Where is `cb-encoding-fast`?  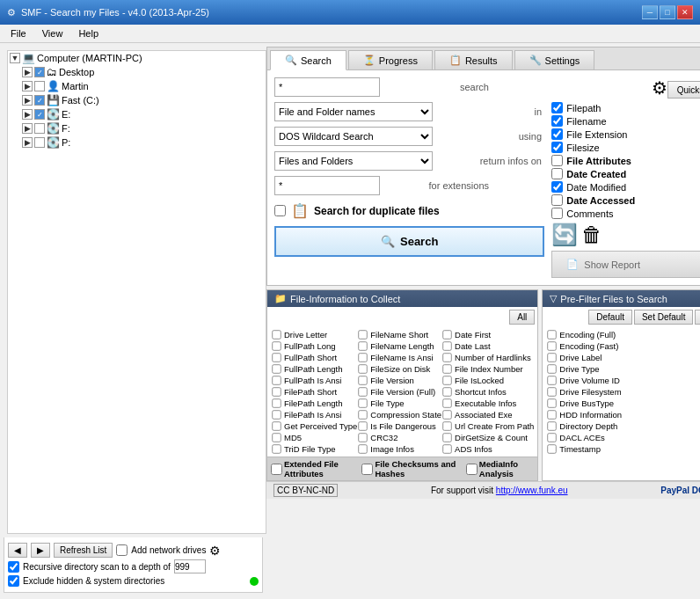 cb-encoding-fast is located at coordinates (552, 346).